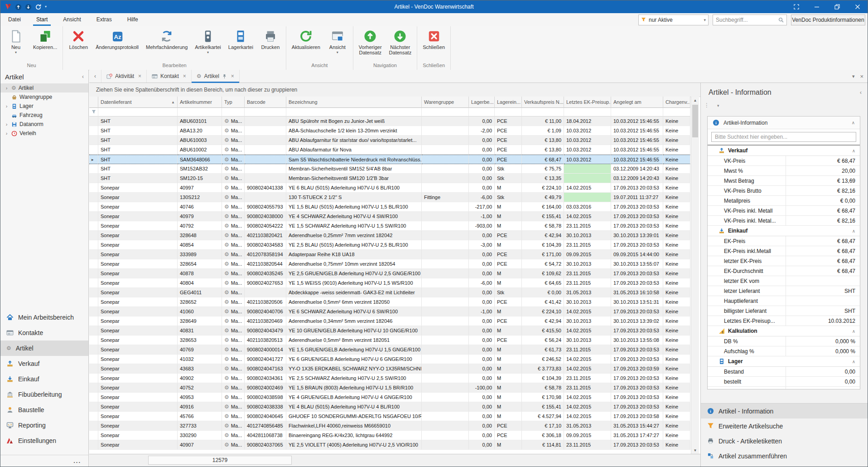 The height and width of the screenshot is (467, 868). Describe the element at coordinates (637, 198) in the screenshot. I see `cell-angelegt-am: 19.07.2011 11:37:27` at that location.